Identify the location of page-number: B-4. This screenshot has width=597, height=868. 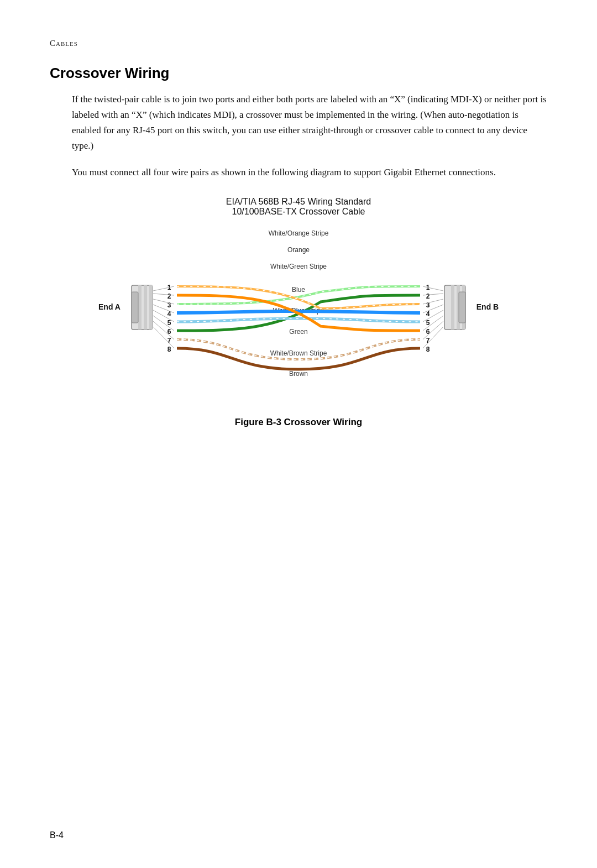
(56, 835).